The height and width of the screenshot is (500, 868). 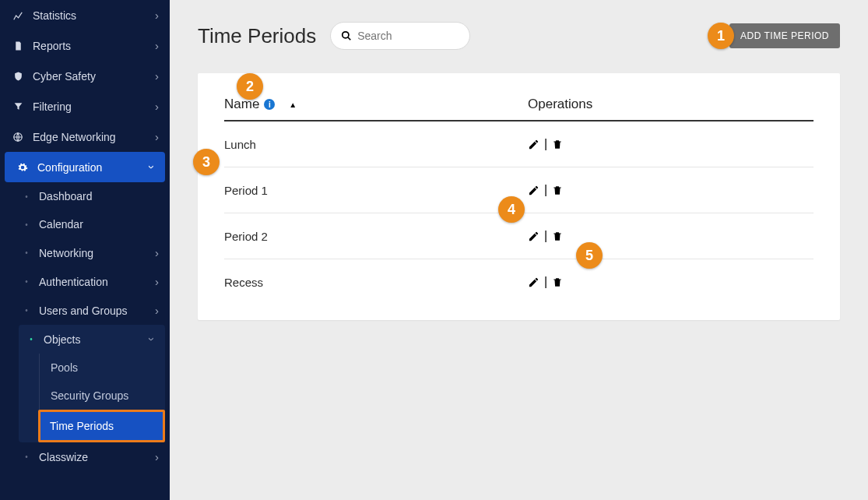 I want to click on callout-badge-1: 1, so click(x=721, y=36).